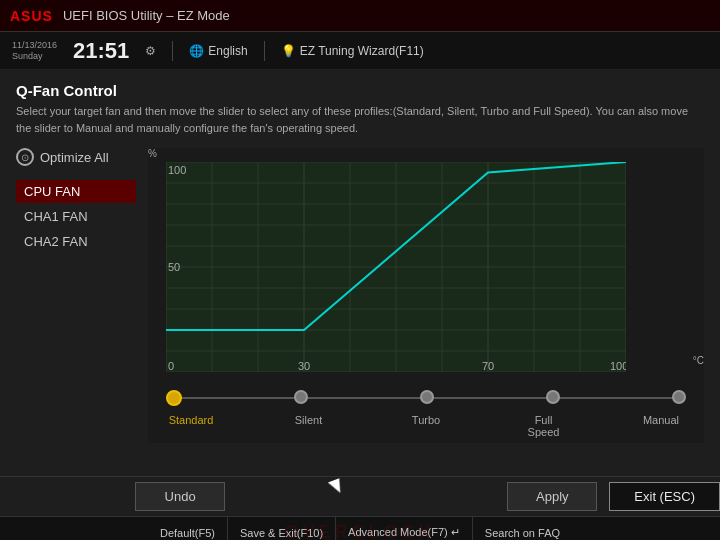 Image resolution: width=720 pixels, height=540 pixels. Describe the element at coordinates (661, 426) in the screenshot. I see `label-manual: Manual` at that location.